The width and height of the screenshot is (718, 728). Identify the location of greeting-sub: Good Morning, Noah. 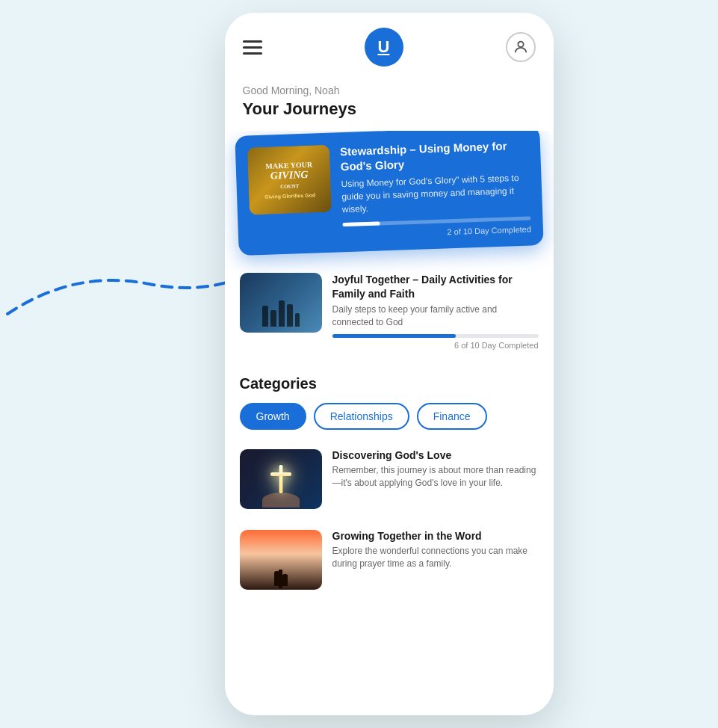
(389, 90).